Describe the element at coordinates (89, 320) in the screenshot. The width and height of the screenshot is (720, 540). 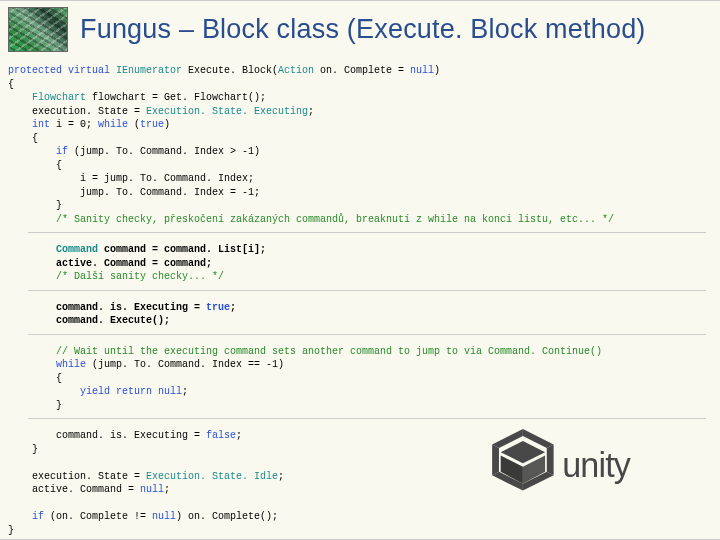
I see `line17: command. Execute();` at that location.